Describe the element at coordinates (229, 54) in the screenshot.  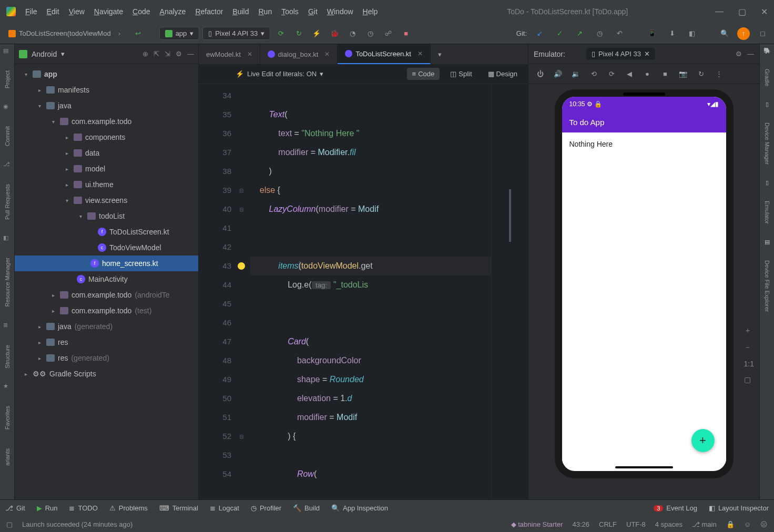
I see `tab-viewmodel: ewModel.kt✕` at that location.